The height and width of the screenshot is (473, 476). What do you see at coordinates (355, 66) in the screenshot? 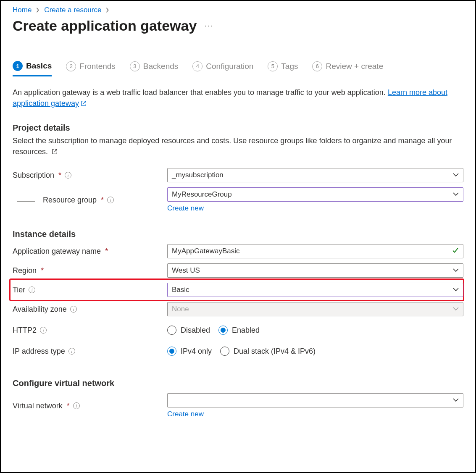
I see `tab-label: Review + create` at bounding box center [355, 66].